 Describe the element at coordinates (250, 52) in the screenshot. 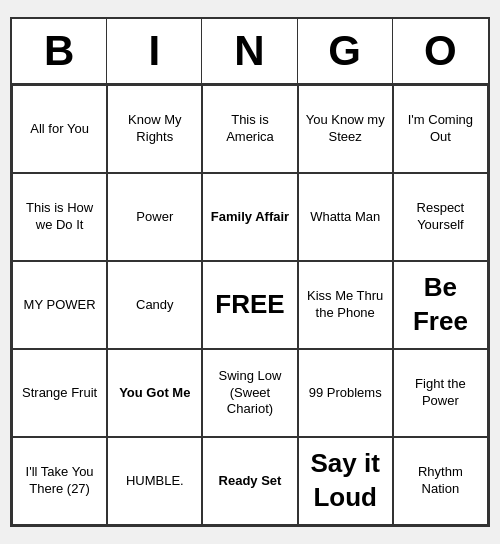

I see `bingo-header: BINGO` at that location.